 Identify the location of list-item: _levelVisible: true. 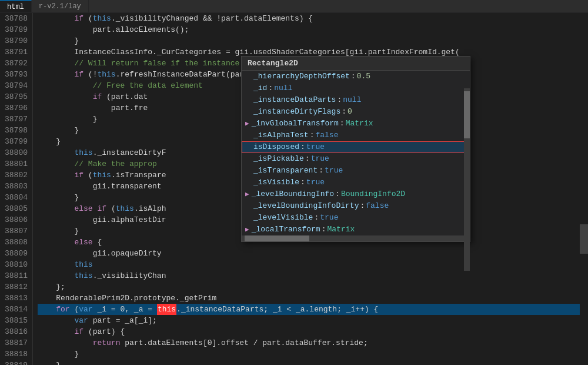
(356, 218).